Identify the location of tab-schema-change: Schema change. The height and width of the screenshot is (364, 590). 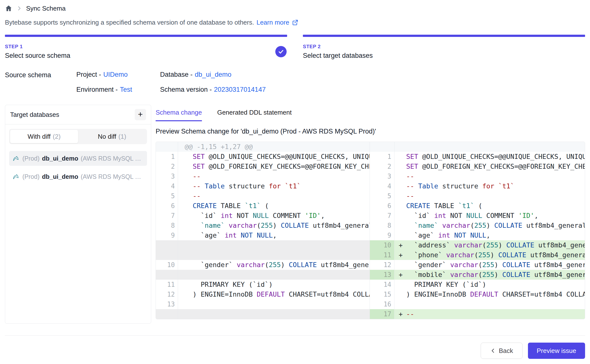
(179, 115).